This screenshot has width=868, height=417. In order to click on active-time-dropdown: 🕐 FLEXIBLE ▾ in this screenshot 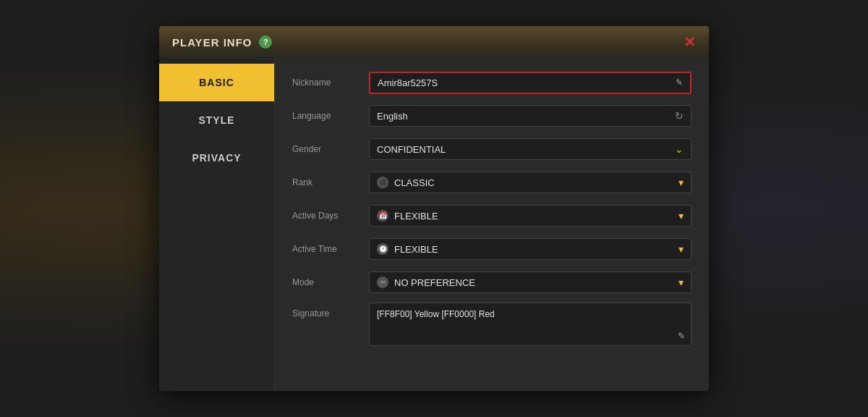, I will do `click(530, 249)`.